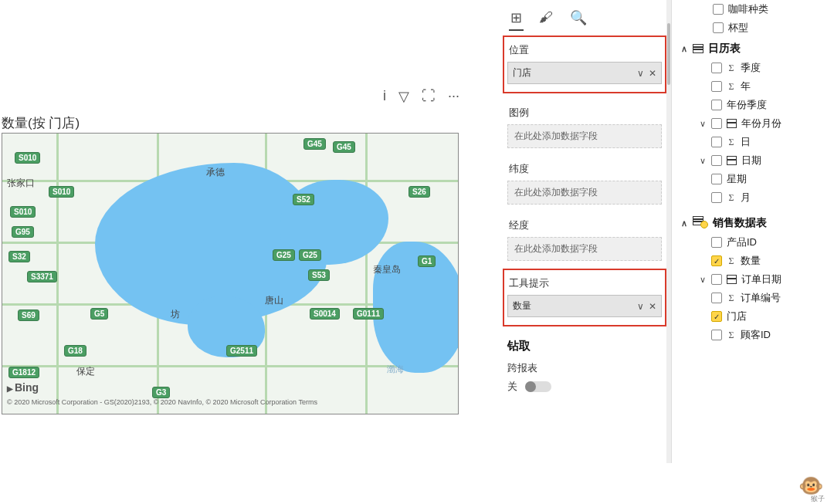 This screenshot has height=504, width=834. What do you see at coordinates (387, 270) in the screenshot?
I see `city-label: 秦皇岛` at bounding box center [387, 270].